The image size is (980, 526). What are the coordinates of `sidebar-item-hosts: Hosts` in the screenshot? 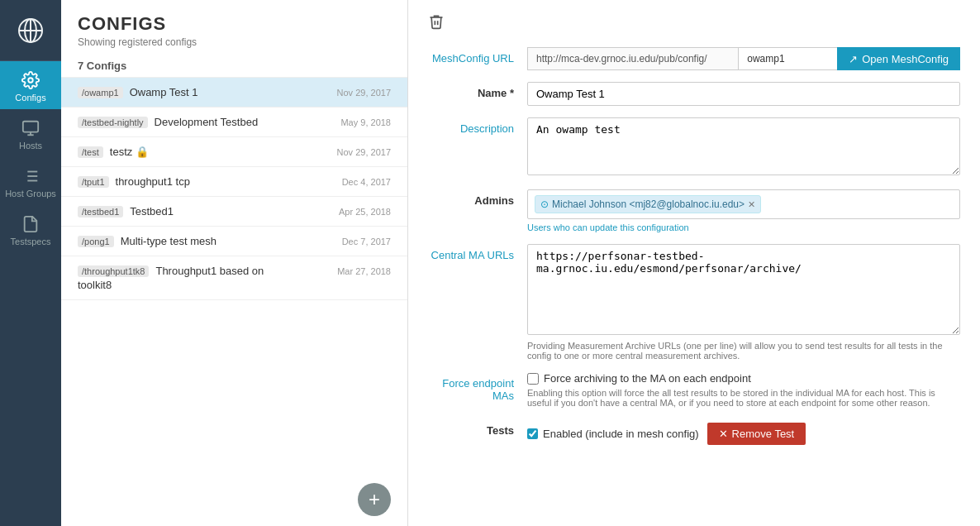 It's located at (31, 133).